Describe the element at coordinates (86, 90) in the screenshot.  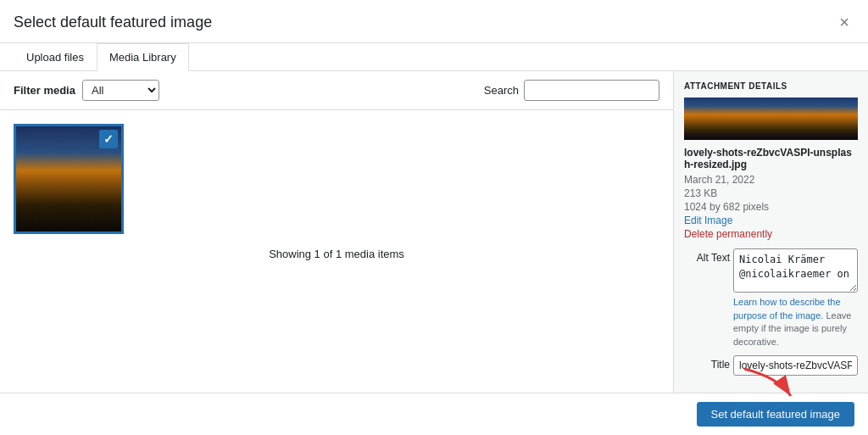
I see `filter-left: Filter media All Images Audio Video` at that location.